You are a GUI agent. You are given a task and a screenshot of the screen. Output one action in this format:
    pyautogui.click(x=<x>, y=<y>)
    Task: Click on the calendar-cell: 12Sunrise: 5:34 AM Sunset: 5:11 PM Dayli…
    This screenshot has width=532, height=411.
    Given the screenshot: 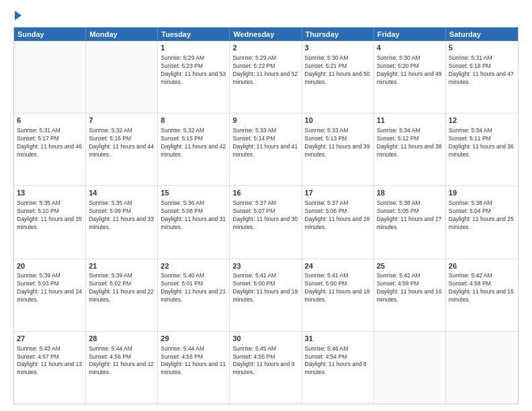 What is the action you would take?
    pyautogui.click(x=482, y=149)
    